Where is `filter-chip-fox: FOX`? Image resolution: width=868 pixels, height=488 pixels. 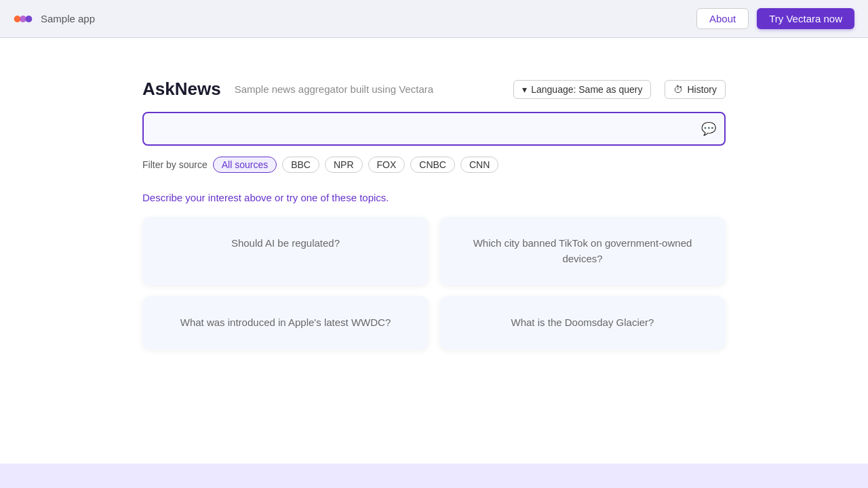 filter-chip-fox: FOX is located at coordinates (387, 165).